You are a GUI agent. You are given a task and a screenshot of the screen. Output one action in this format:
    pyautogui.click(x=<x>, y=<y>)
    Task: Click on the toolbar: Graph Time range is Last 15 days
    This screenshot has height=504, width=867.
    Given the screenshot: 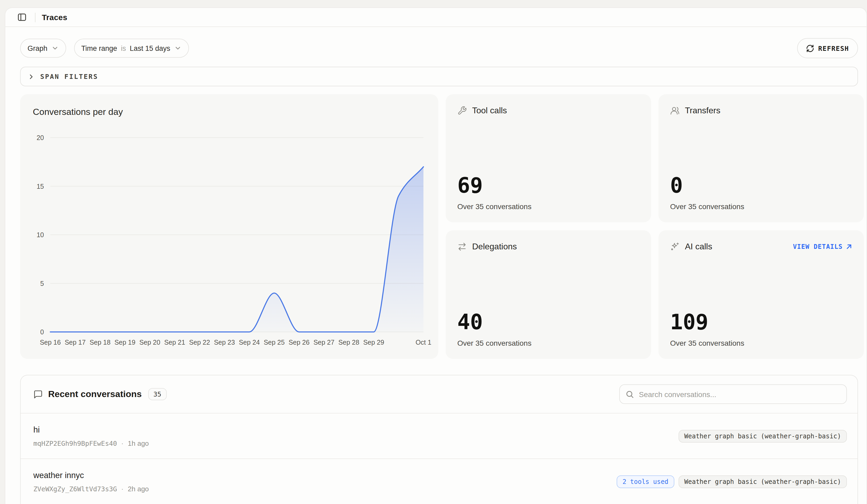 What is the action you would take?
    pyautogui.click(x=439, y=48)
    